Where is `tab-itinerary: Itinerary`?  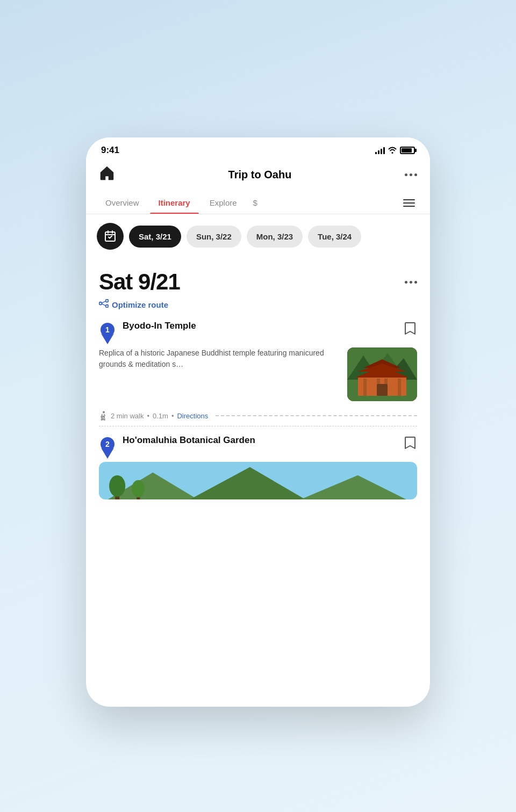
tab-itinerary: Itinerary is located at coordinates (174, 203).